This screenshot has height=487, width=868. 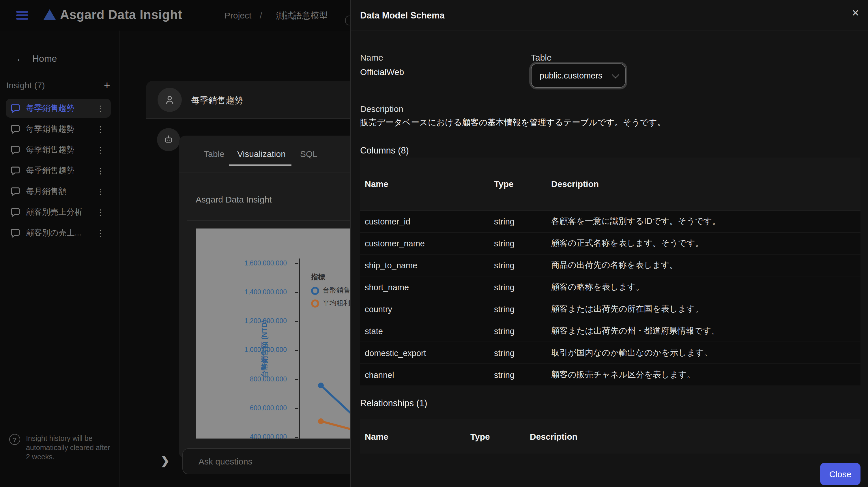 What do you see at coordinates (609, 15) in the screenshot?
I see `drawer-header: Data Model Schema ✕` at bounding box center [609, 15].